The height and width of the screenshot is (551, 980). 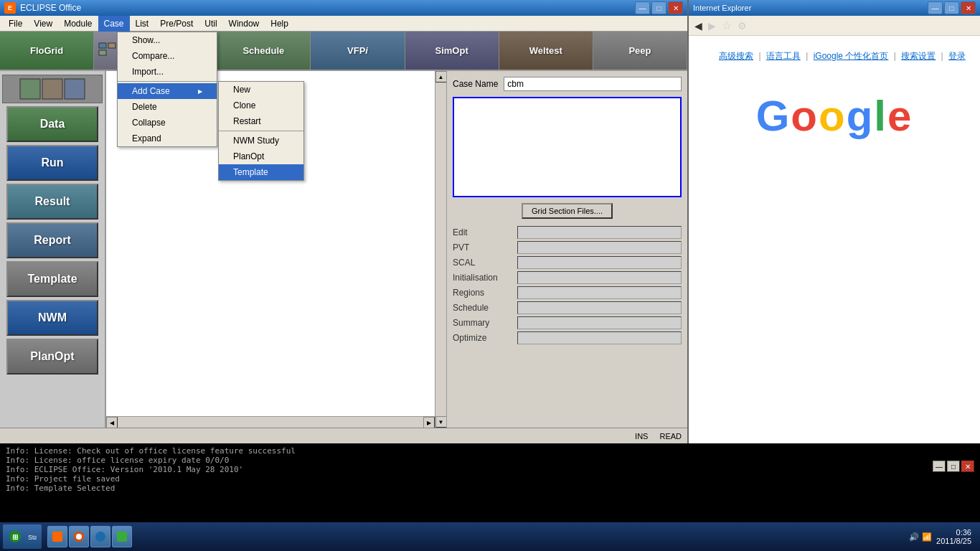 What do you see at coordinates (52, 357) in the screenshot?
I see `sidebar-planopt: PlanOpt` at bounding box center [52, 357].